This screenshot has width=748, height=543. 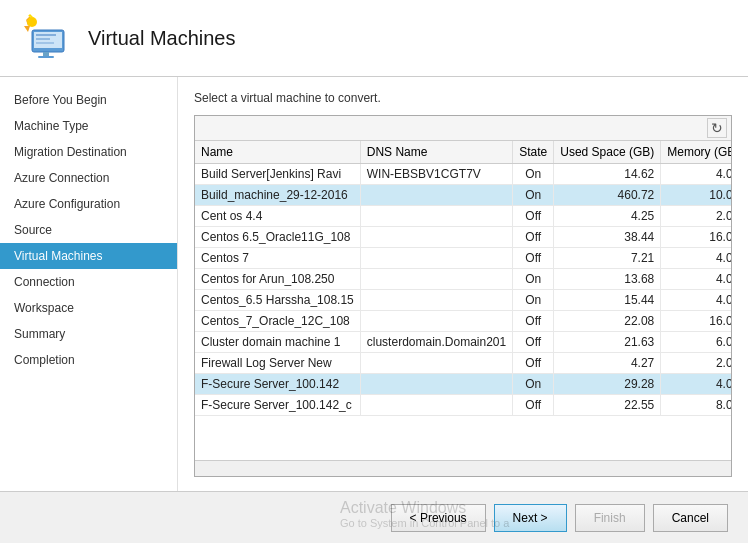 What do you see at coordinates (463, 216) in the screenshot?
I see `table-row: Cent os 4.4Off4.252.00` at bounding box center [463, 216].